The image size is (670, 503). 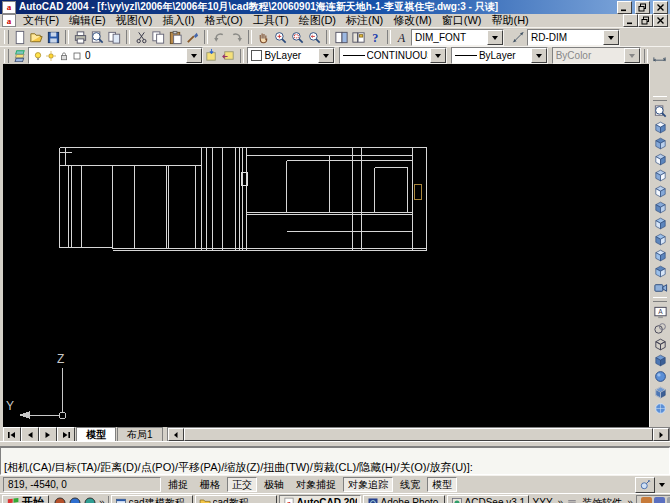 What do you see at coordinates (574, 38) in the screenshot?
I see `dim-style-combo: RD-DIM` at bounding box center [574, 38].